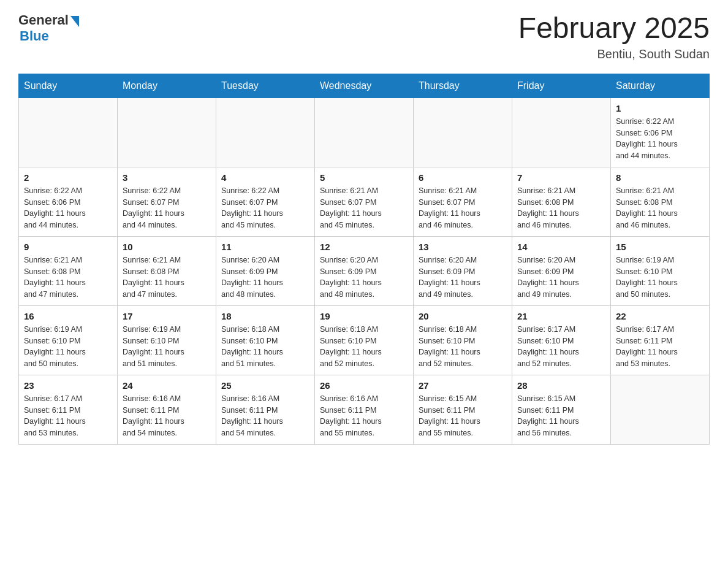 Image resolution: width=728 pixels, height=563 pixels. Describe the element at coordinates (660, 108) in the screenshot. I see `day-number: 1` at that location.